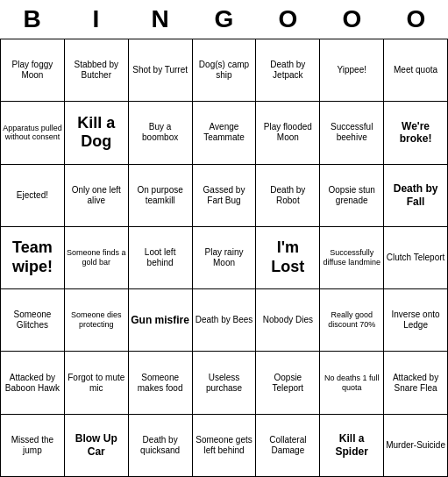 The image size is (448, 477). What do you see at coordinates (32, 19) in the screenshot?
I see `header-letter: B` at bounding box center [32, 19].